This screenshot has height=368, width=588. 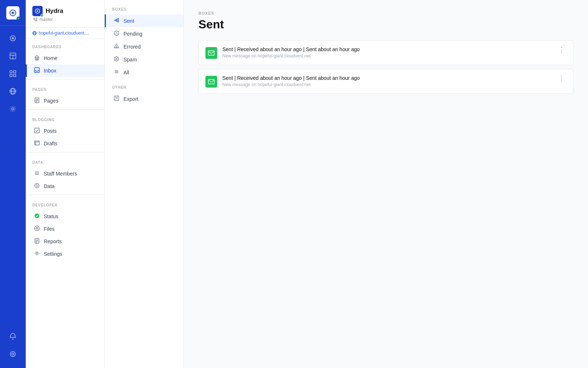 What do you see at coordinates (144, 34) in the screenshot?
I see `panel-item-pending: Pending` at bounding box center [144, 34].